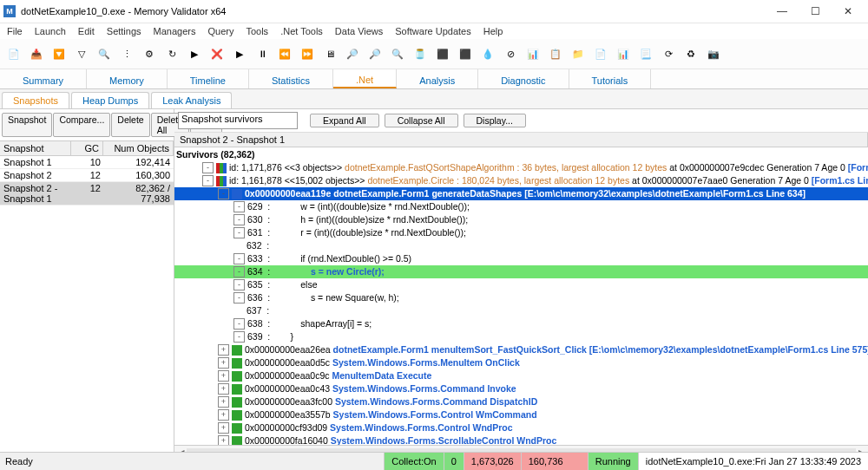  I want to click on menu-help: Help, so click(493, 31).